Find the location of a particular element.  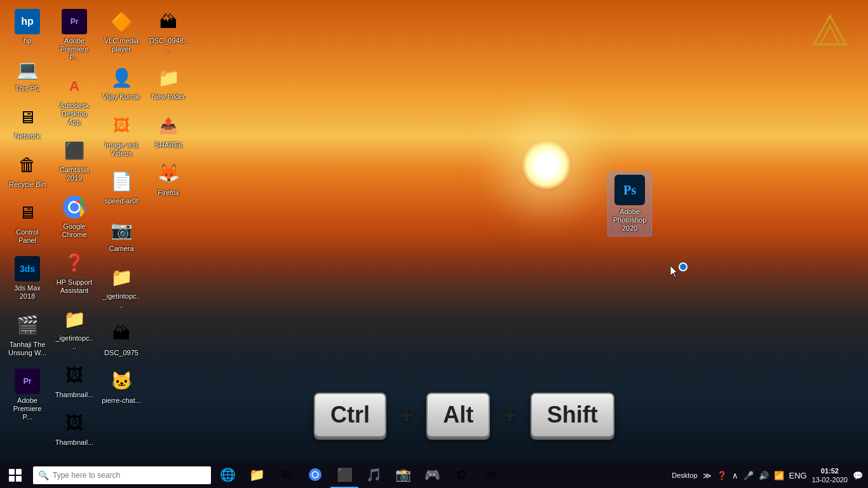

taskbar-app-active: ⬛ is located at coordinates (344, 475).